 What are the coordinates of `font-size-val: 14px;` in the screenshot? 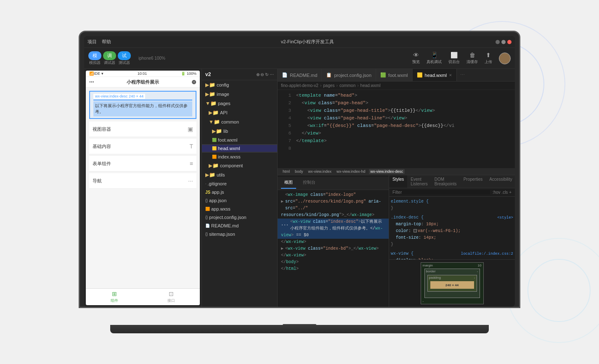 It's located at (430, 238).